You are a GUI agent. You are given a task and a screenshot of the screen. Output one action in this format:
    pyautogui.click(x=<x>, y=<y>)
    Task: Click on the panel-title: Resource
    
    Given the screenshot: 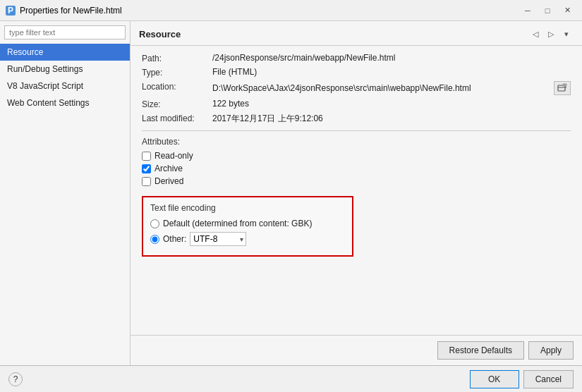 What is the action you would take?
    pyautogui.click(x=159, y=34)
    